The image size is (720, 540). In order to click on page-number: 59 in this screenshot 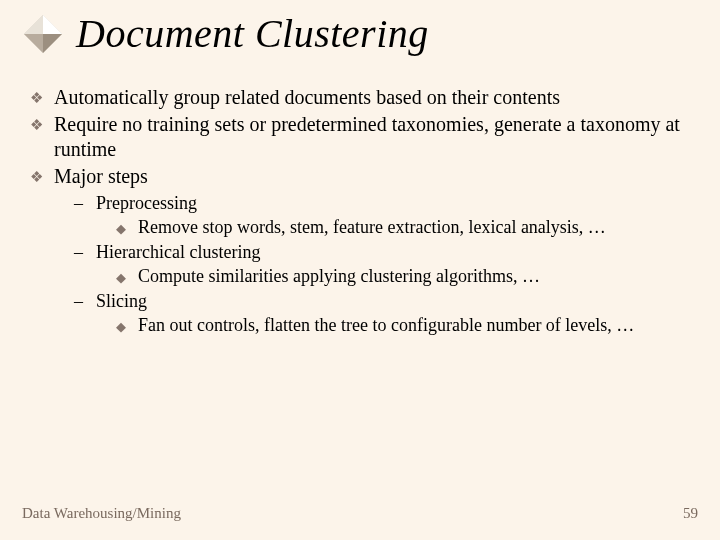, I will do `click(690, 514)`.